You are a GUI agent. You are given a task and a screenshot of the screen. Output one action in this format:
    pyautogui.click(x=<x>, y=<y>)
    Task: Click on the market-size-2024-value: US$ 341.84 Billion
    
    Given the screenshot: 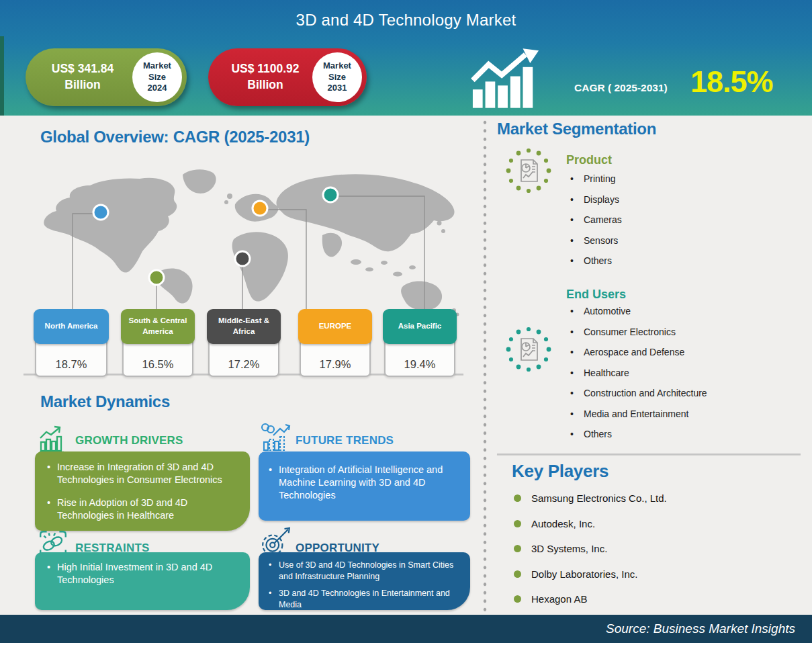 What is the action you would take?
    pyautogui.click(x=83, y=77)
    